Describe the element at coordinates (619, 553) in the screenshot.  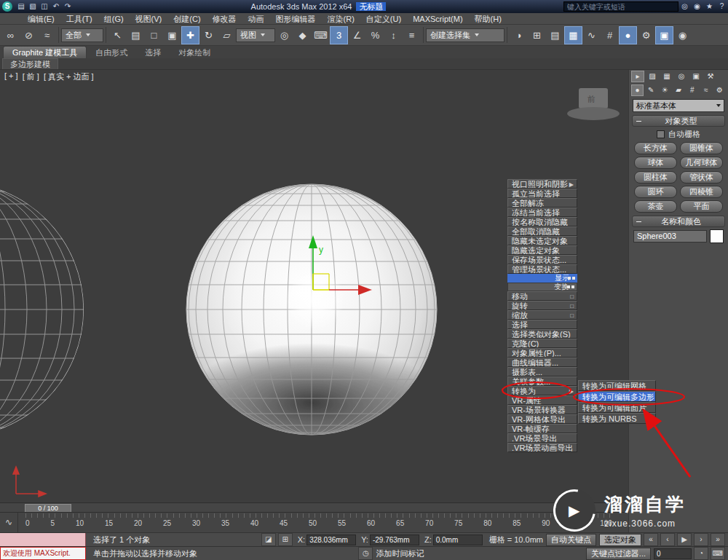
I see `key-filters-button: 关键点过滤器...` at that location.